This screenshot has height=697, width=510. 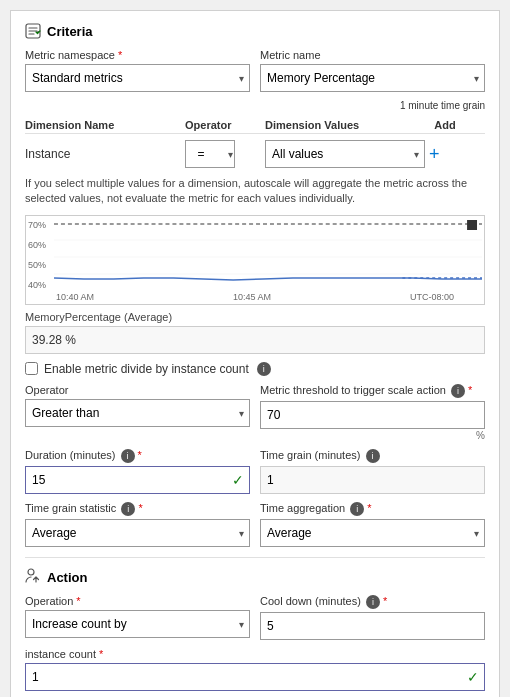 What do you see at coordinates (372, 618) in the screenshot?
I see `cool-down-group: Cool down (minutes) i` at bounding box center [372, 618].